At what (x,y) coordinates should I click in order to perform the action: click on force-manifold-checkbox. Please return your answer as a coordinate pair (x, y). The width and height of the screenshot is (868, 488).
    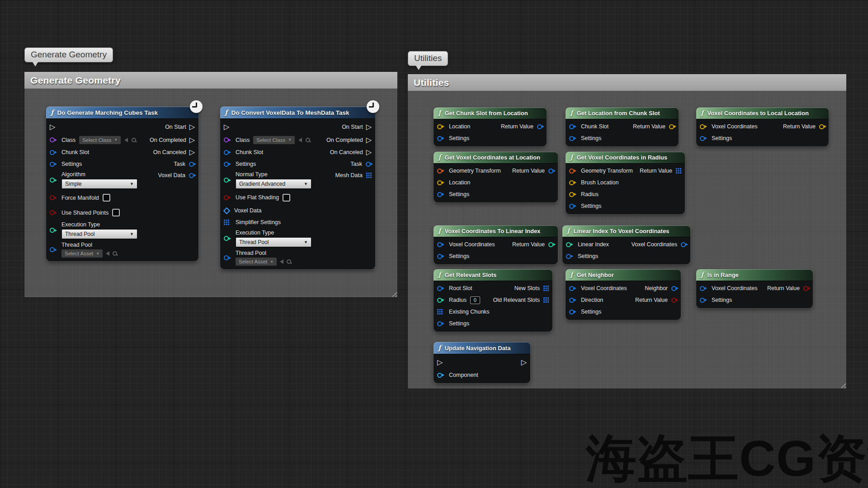
    Looking at the image, I should click on (107, 198).